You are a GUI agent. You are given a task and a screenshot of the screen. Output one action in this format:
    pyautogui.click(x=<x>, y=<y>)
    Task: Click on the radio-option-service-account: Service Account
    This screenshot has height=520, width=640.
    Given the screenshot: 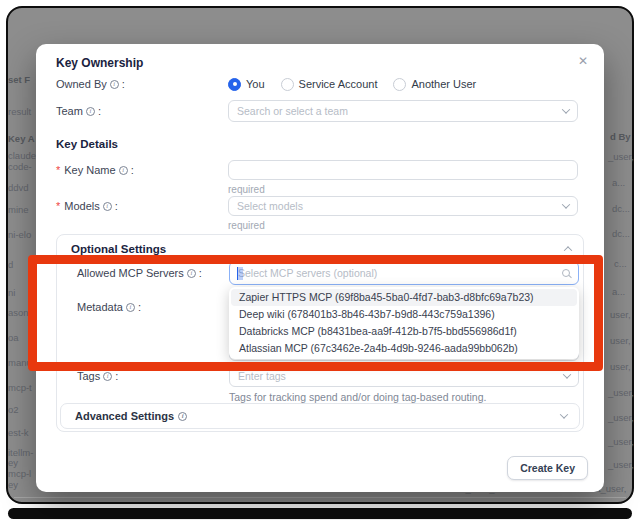 What is the action you would take?
    pyautogui.click(x=330, y=84)
    